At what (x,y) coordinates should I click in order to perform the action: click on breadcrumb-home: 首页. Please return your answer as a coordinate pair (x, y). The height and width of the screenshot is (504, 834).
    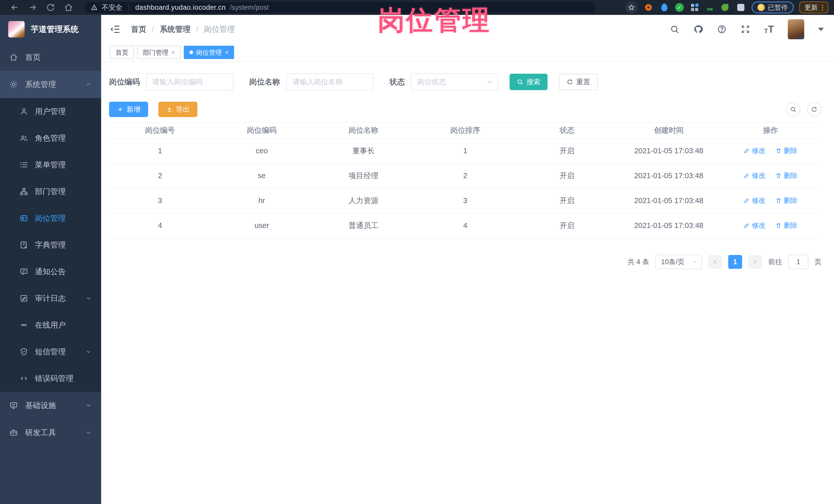
    Looking at the image, I should click on (139, 29).